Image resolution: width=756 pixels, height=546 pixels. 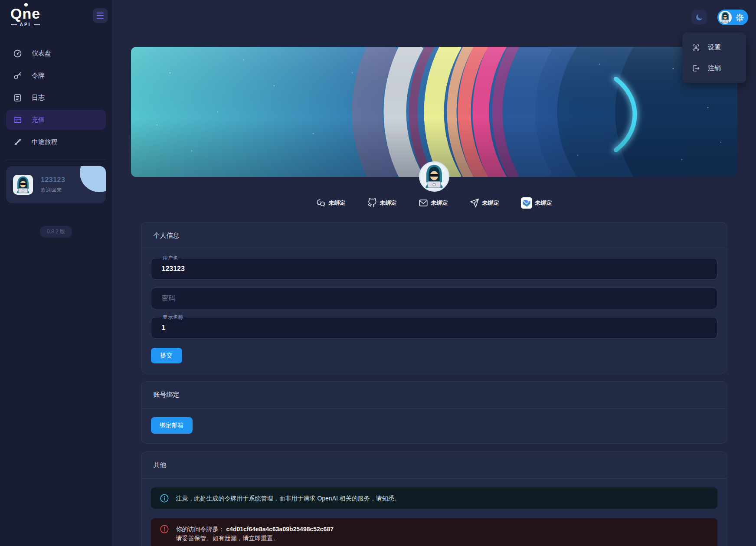 I want to click on dark-mode-toggle, so click(x=699, y=17).